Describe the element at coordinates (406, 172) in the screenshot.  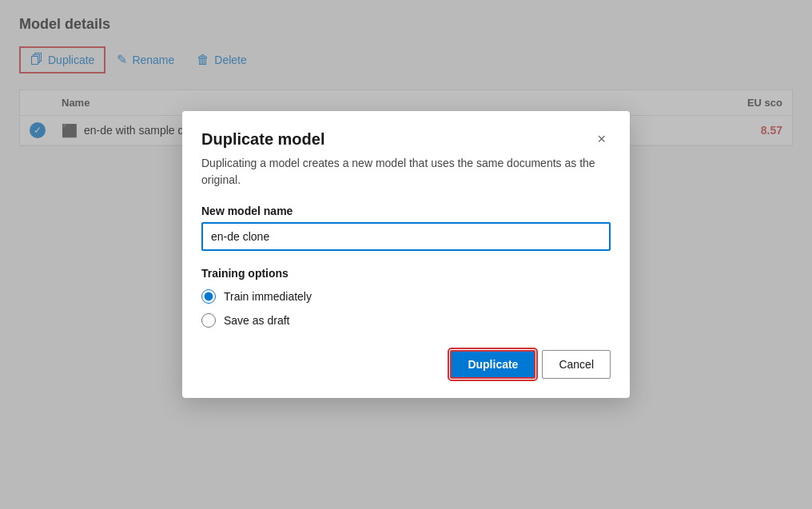
I see `modal-description: Duplicating a model creates a new model …` at that location.